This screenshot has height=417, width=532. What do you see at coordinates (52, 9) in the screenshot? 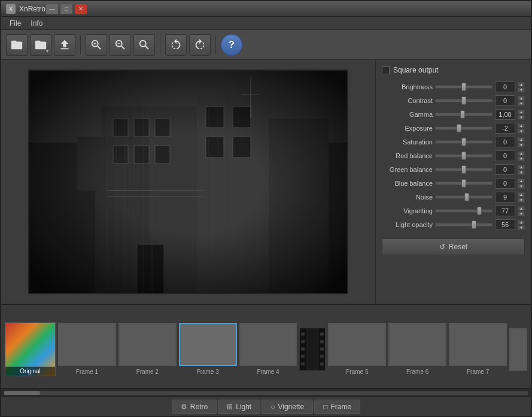
I see `minimize-button: —` at bounding box center [52, 9].